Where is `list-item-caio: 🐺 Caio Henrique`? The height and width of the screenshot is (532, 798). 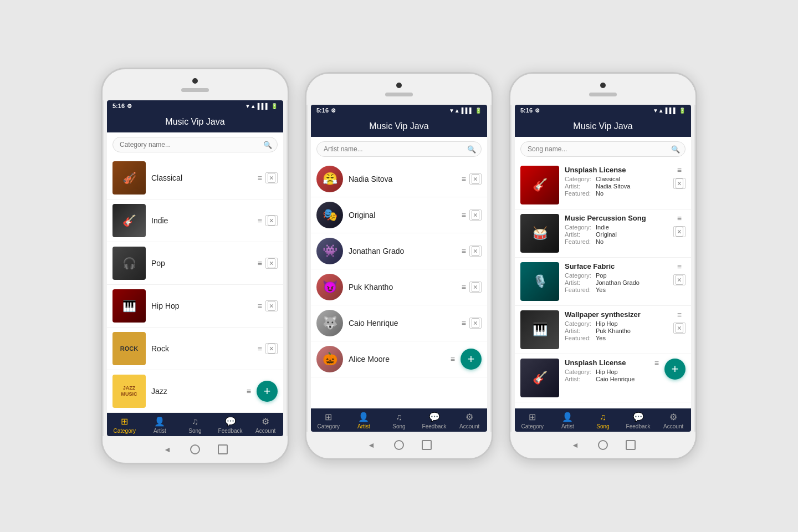 list-item-caio: 🐺 Caio Henrique is located at coordinates (399, 324).